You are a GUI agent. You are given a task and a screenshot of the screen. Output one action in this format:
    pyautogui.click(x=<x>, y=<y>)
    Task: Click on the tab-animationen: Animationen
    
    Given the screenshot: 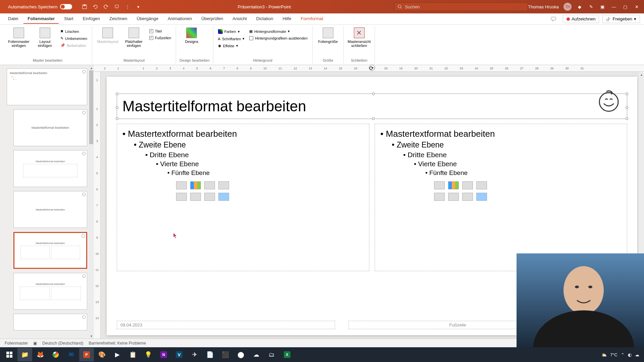 What is the action you would take?
    pyautogui.click(x=180, y=19)
    